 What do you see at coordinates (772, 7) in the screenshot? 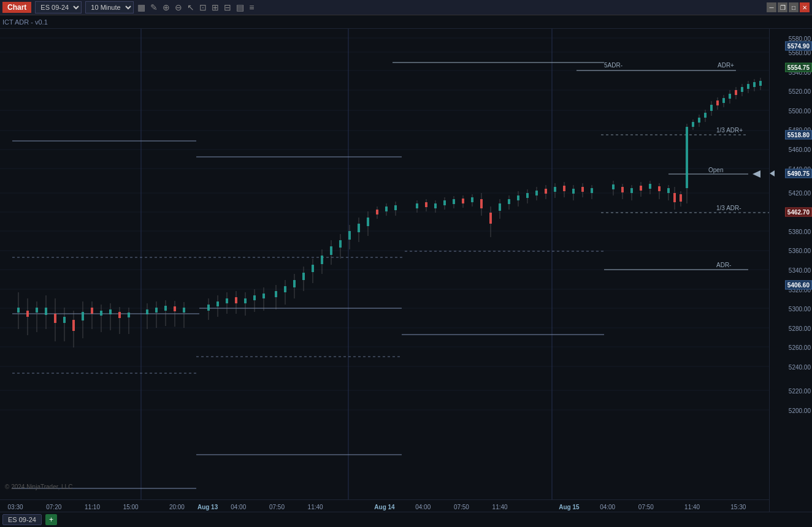
I see `minimize-button: ─` at bounding box center [772, 7].